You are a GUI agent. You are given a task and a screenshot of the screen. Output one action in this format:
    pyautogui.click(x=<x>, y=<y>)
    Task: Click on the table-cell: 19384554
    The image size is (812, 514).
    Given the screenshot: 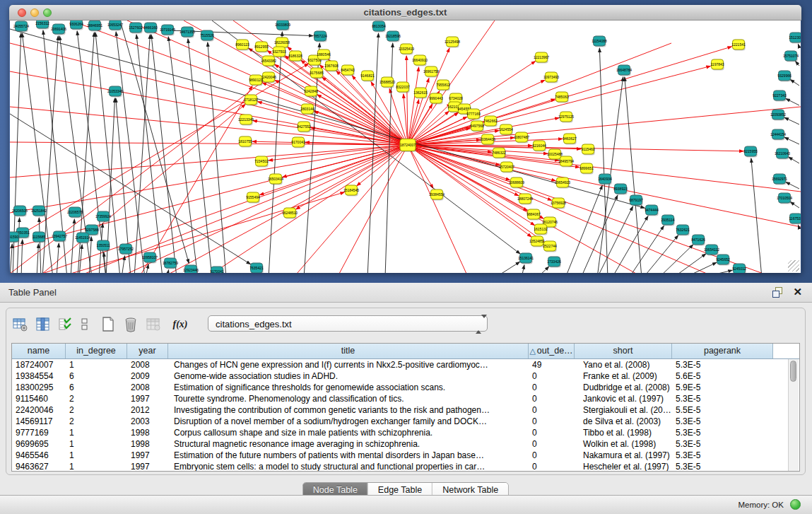 What is the action you would take?
    pyautogui.click(x=39, y=376)
    